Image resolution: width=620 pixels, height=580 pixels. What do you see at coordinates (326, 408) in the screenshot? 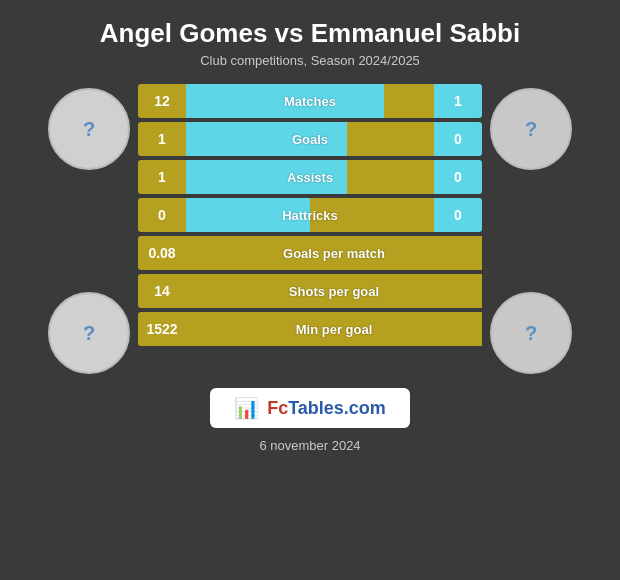
I see `logo-text: FcTables.com` at bounding box center [326, 408].